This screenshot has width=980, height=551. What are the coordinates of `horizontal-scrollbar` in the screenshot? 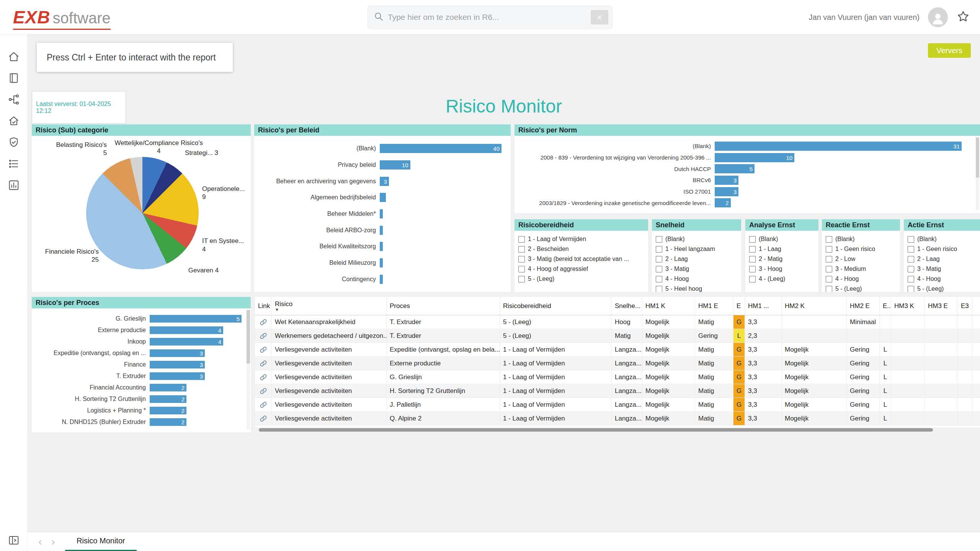 It's located at (617, 430).